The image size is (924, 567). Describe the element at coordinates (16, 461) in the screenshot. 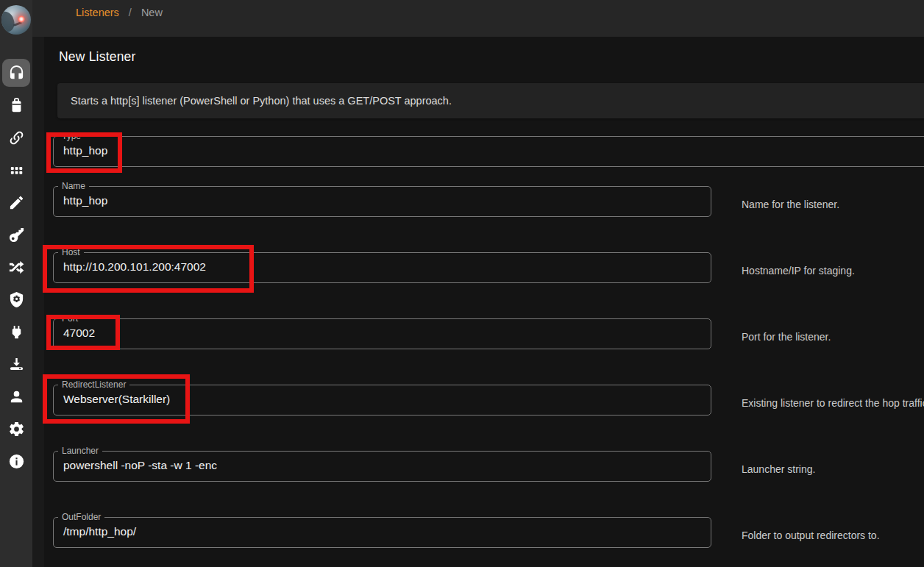

I see `sidebar-item-about` at that location.